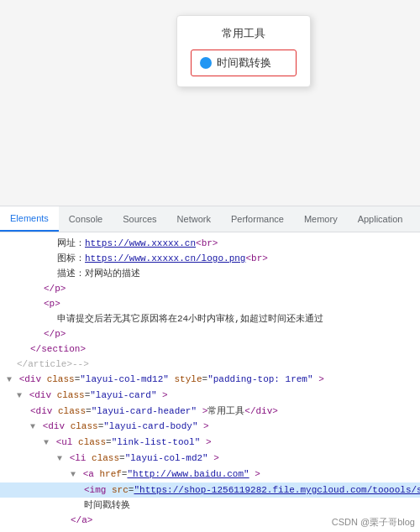 The image size is (420, 532). I want to click on code-line: ▼ <div class="layui-card-body" >, so click(210, 426).